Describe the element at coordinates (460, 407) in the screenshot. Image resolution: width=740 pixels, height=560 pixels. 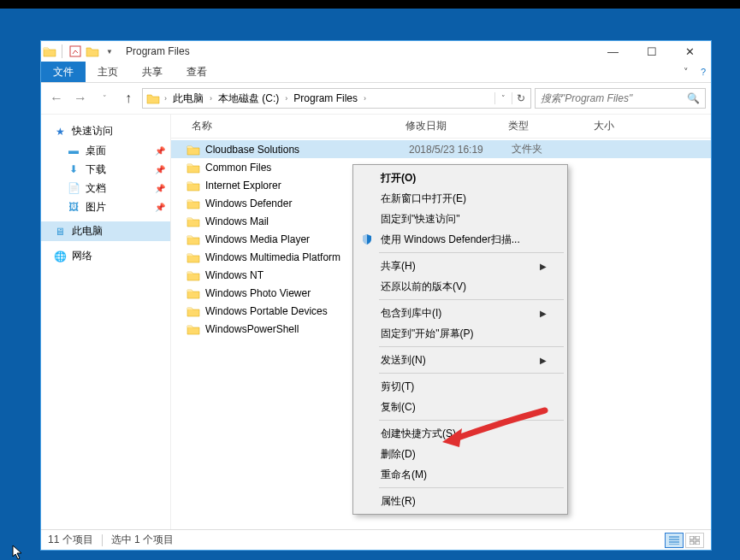
I see `ctx-copy: 复制(C)` at that location.